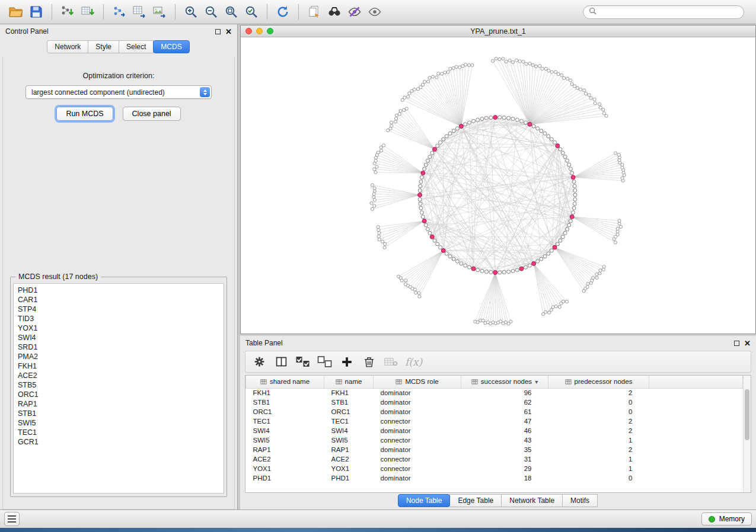 The width and height of the screenshot is (756, 532). I want to click on table-row: FKH1FKH1dominator962, so click(495, 393).